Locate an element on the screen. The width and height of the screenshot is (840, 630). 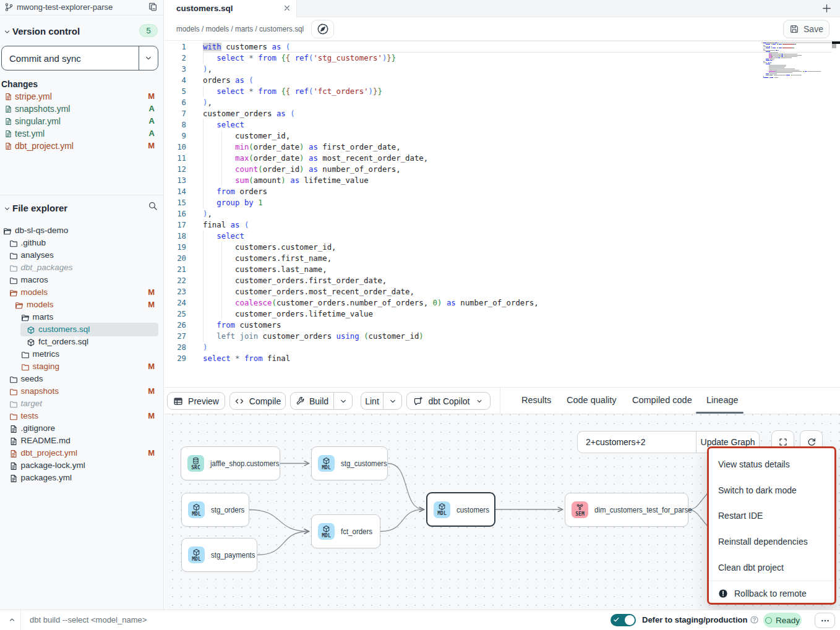
tree-item-metrics: metrics is located at coordinates (82, 355).